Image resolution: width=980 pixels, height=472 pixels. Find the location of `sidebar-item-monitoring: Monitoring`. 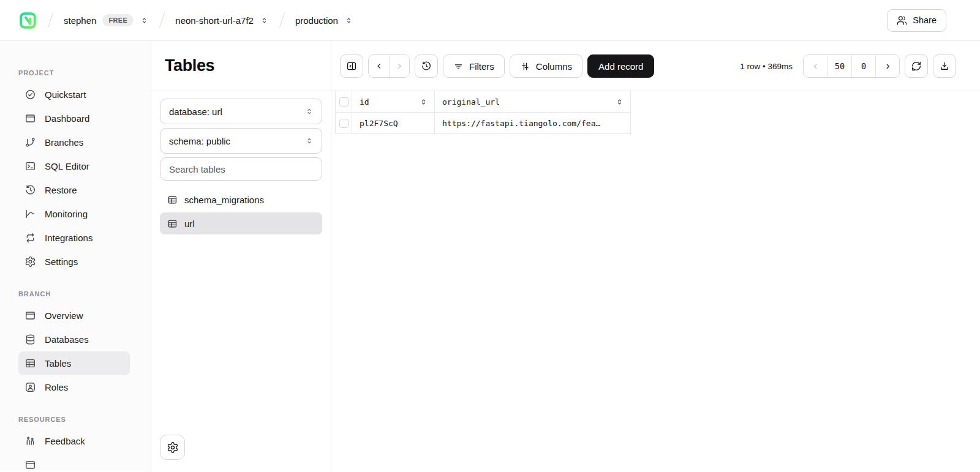

sidebar-item-monitoring: Monitoring is located at coordinates (74, 214).